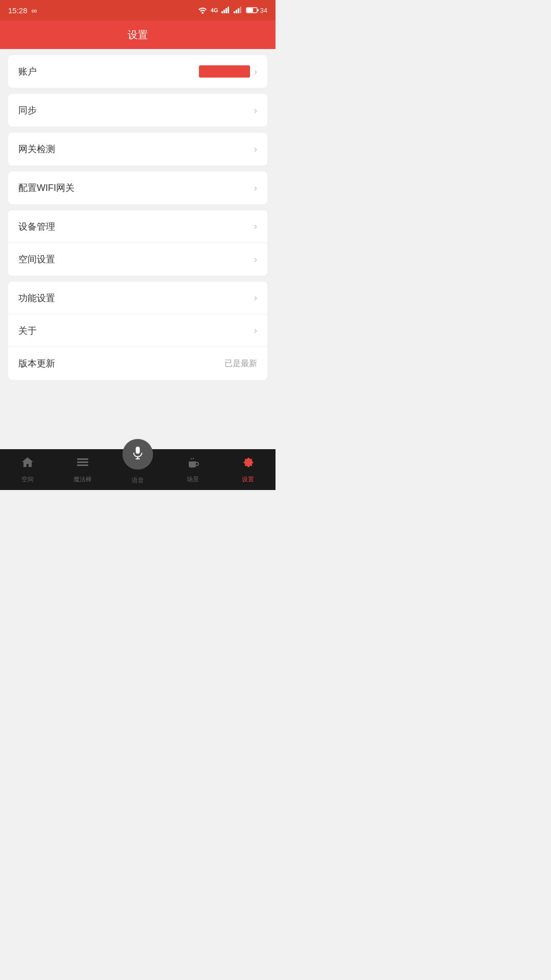 The width and height of the screenshot is (551, 980). Describe the element at coordinates (138, 331) in the screenshot. I see `function-about-version-section: 功能设置 › 关于 › 版本更新 已是最新` at that location.